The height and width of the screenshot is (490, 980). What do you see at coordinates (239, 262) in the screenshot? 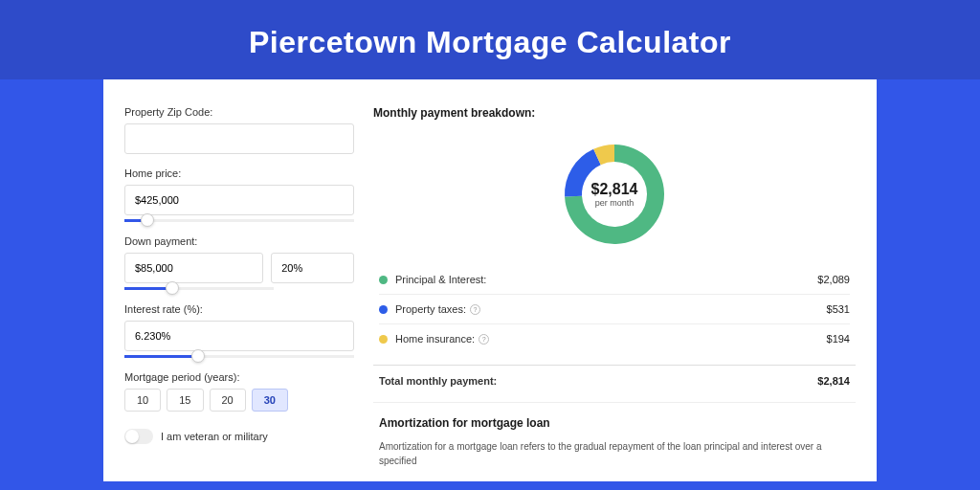
I see `down-field: Down payment:` at bounding box center [239, 262].